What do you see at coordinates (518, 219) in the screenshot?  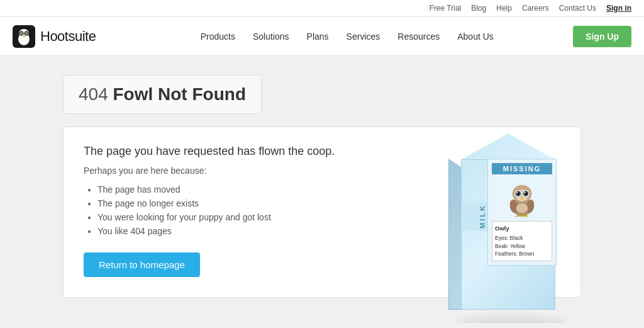 I see `milk-carton: MILK MISSING` at bounding box center [518, 219].